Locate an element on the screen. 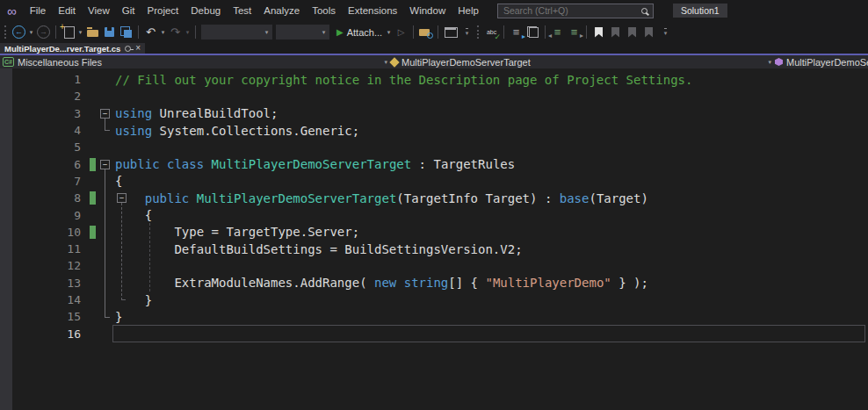  code-token: { is located at coordinates (134, 215).